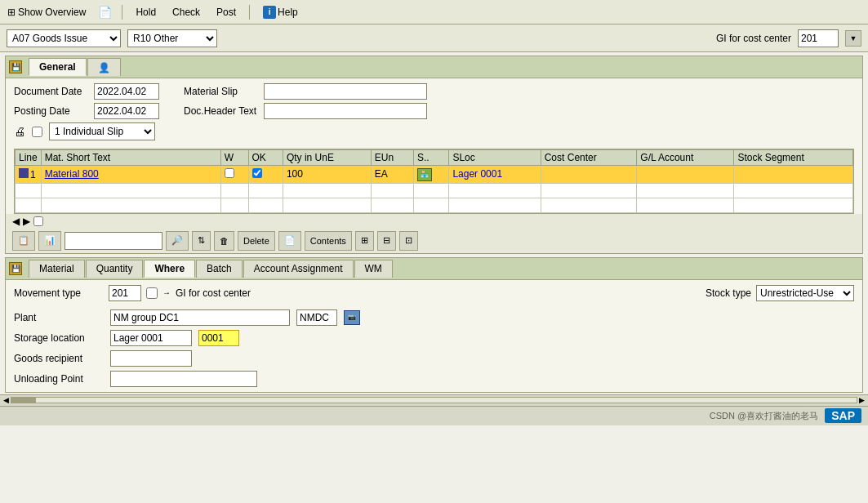 The image size is (868, 503). I want to click on tab-batch: Batch, so click(219, 269).